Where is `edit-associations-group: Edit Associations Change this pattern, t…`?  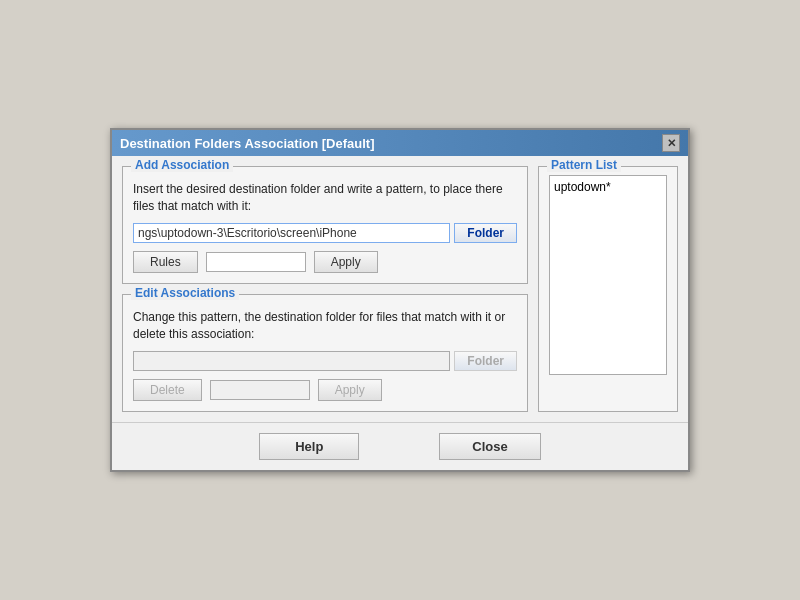
edit-associations-group: Edit Associations Change this pattern, t… is located at coordinates (325, 353).